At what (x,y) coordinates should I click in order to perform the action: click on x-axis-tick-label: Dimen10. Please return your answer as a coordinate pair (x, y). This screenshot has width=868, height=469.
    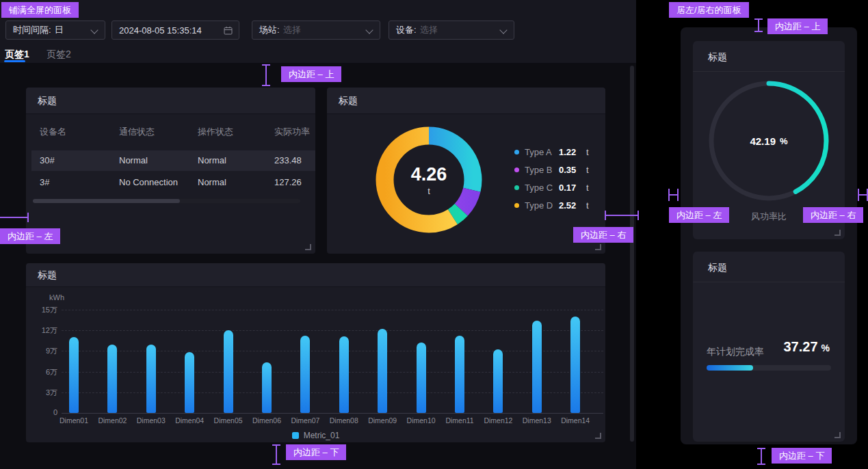
    Looking at the image, I should click on (421, 420).